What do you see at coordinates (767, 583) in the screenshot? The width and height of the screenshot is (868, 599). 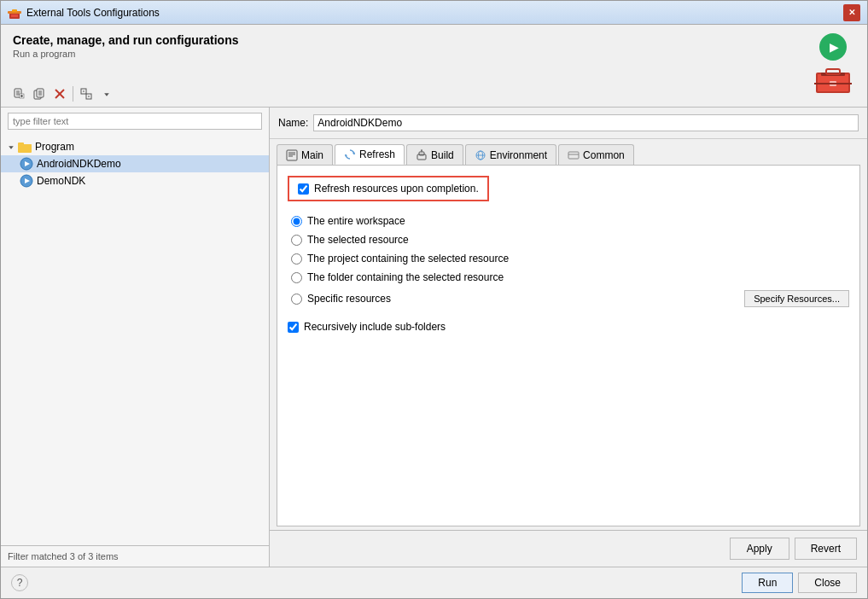 I see `run-button: Run` at bounding box center [767, 583].